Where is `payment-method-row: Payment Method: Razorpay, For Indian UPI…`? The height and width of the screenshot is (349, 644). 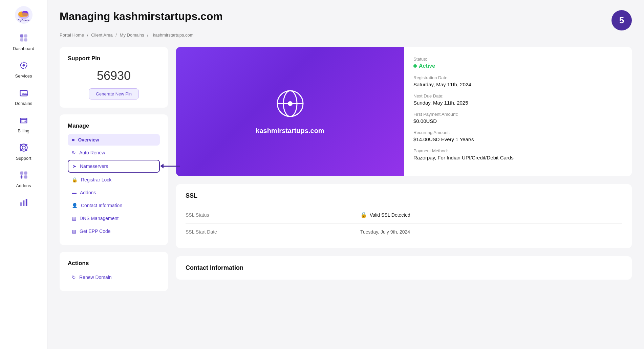 payment-method-row: Payment Method: Razorpay, For Indian UPI… is located at coordinates (518, 154).